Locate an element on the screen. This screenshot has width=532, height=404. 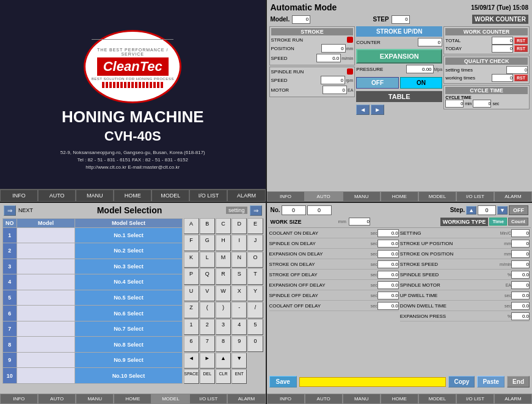
key-x: / is located at coordinates (255, 310).